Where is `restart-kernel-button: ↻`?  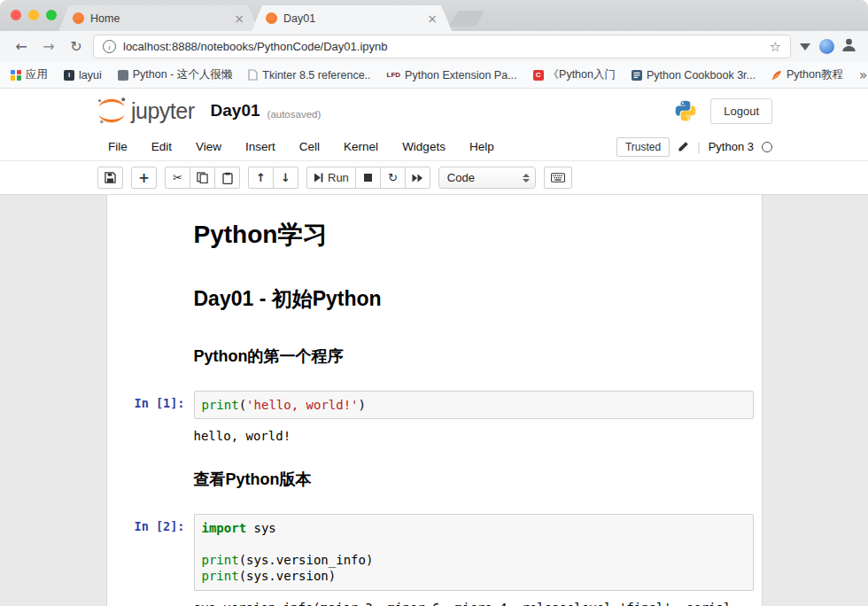 restart-kernel-button: ↻ is located at coordinates (393, 177).